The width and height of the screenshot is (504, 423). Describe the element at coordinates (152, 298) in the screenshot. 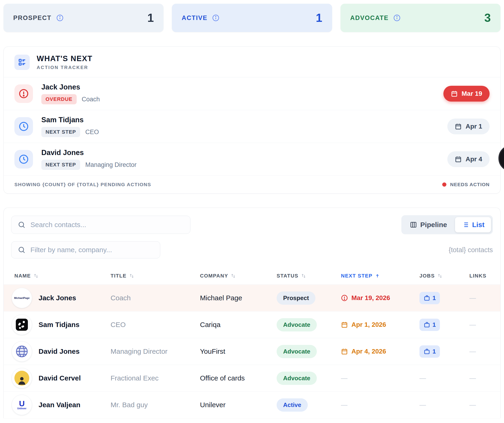

I see `contact-title: Coach` at that location.